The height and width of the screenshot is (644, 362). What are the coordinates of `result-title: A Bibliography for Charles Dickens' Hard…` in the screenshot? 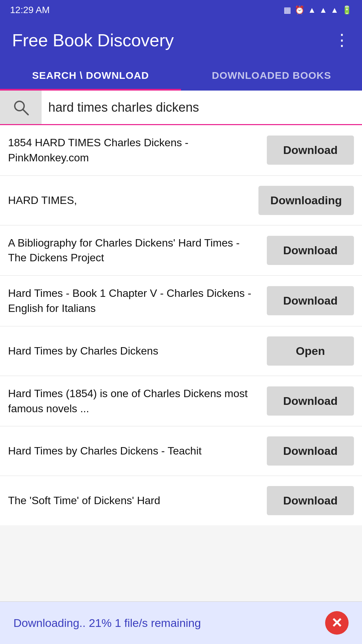 It's located at (137, 251).